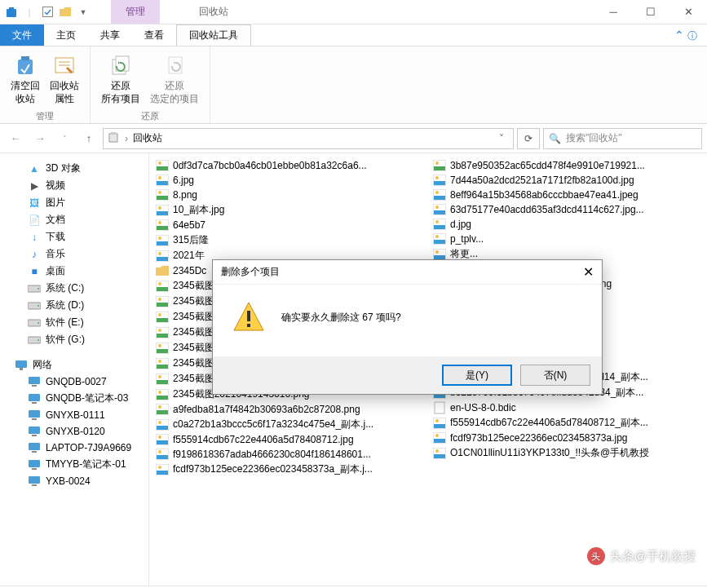  I want to click on tree-label: 图片, so click(55, 202).